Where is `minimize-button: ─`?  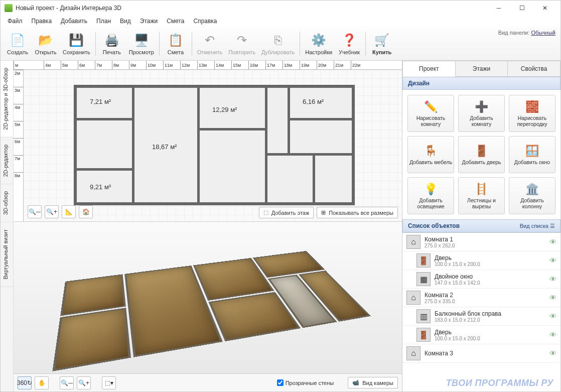
minimize-button: ─ is located at coordinates (499, 8).